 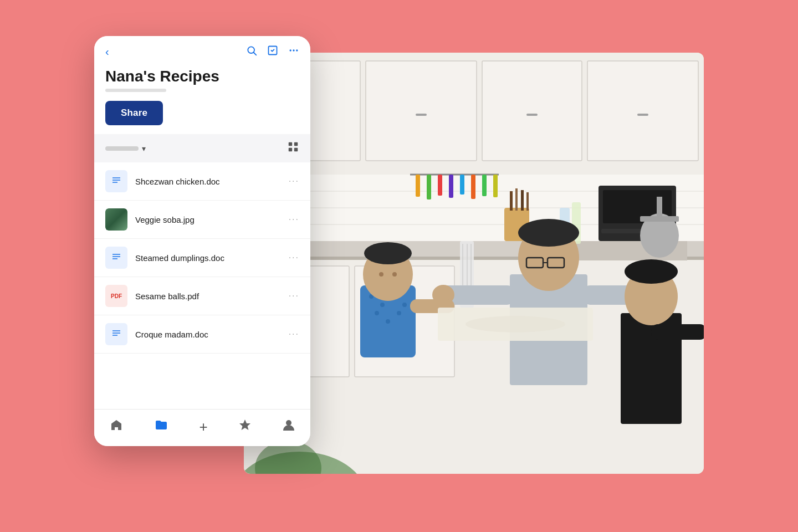 What do you see at coordinates (203, 427) in the screenshot?
I see `add-icon: +` at bounding box center [203, 427].